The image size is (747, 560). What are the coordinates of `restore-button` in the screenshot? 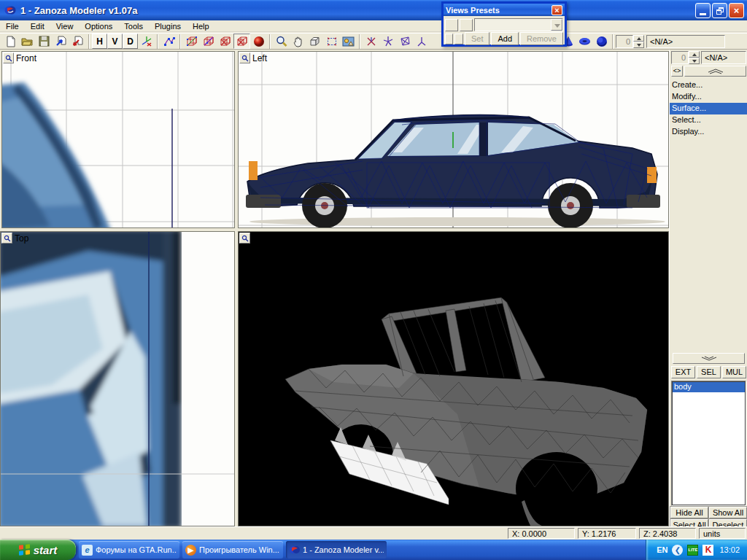 It's located at (719, 10).